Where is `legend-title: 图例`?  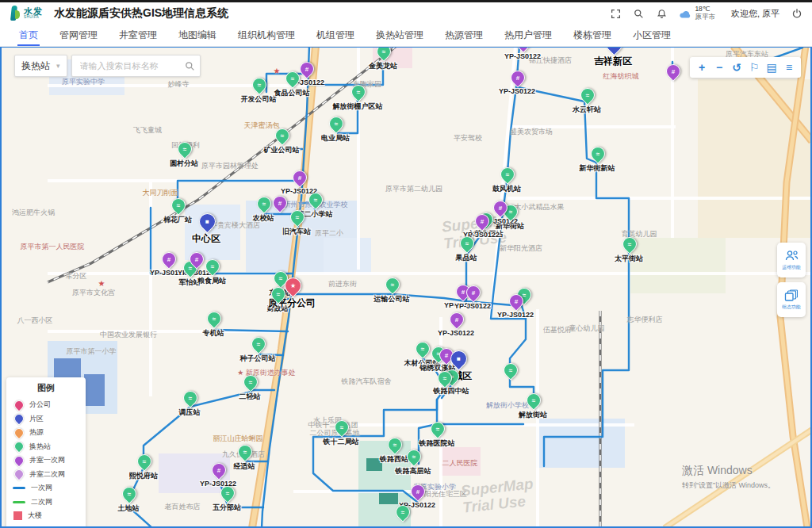
legend-title: 图例 is located at coordinates (46, 388).